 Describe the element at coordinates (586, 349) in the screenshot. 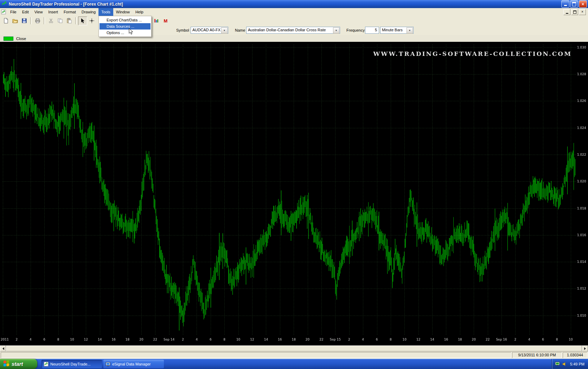

I see `scroll-right-icon` at that location.